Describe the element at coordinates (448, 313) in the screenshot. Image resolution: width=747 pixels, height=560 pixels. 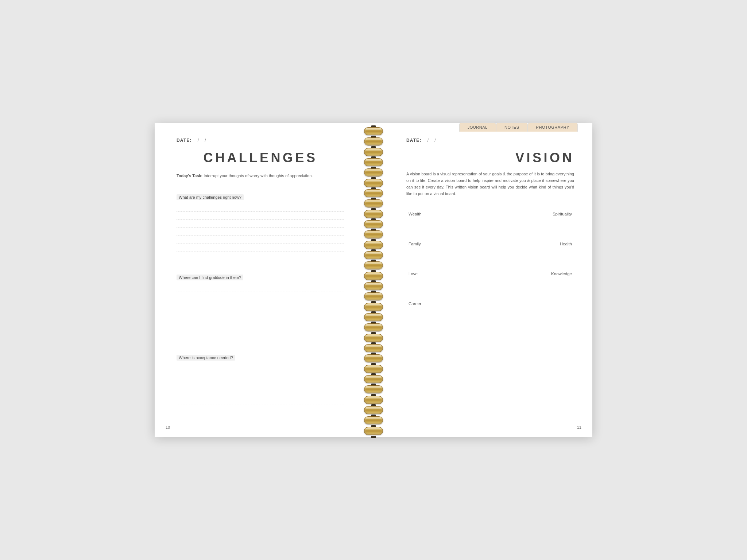
I see `category-career: Career` at that location.